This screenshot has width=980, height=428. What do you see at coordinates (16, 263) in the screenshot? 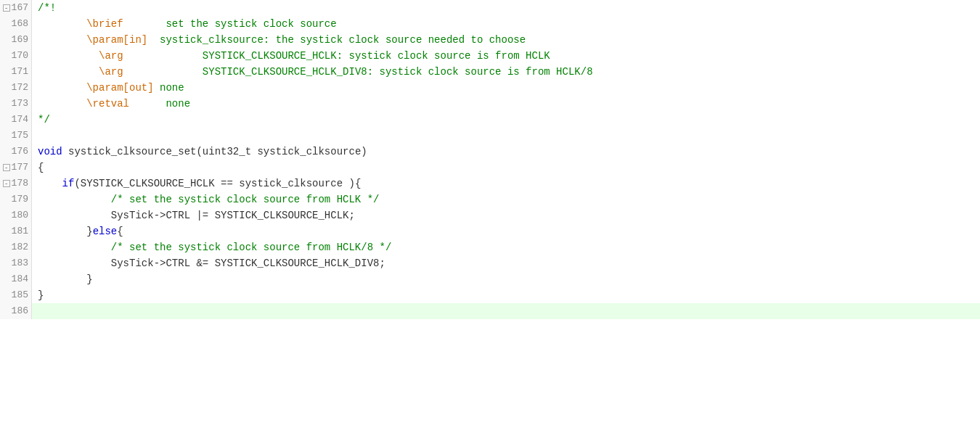
I see `line-number: 183` at bounding box center [16, 263].